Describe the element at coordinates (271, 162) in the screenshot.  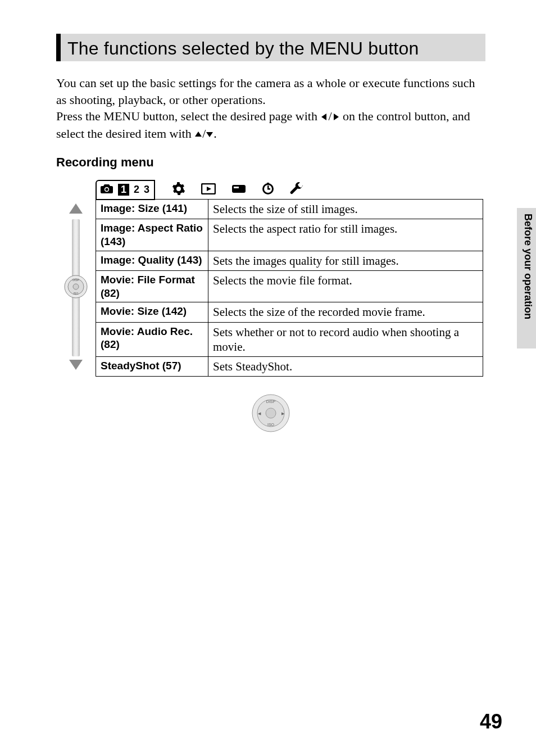
I see `recording-menu-heading: Recording menu` at that location.